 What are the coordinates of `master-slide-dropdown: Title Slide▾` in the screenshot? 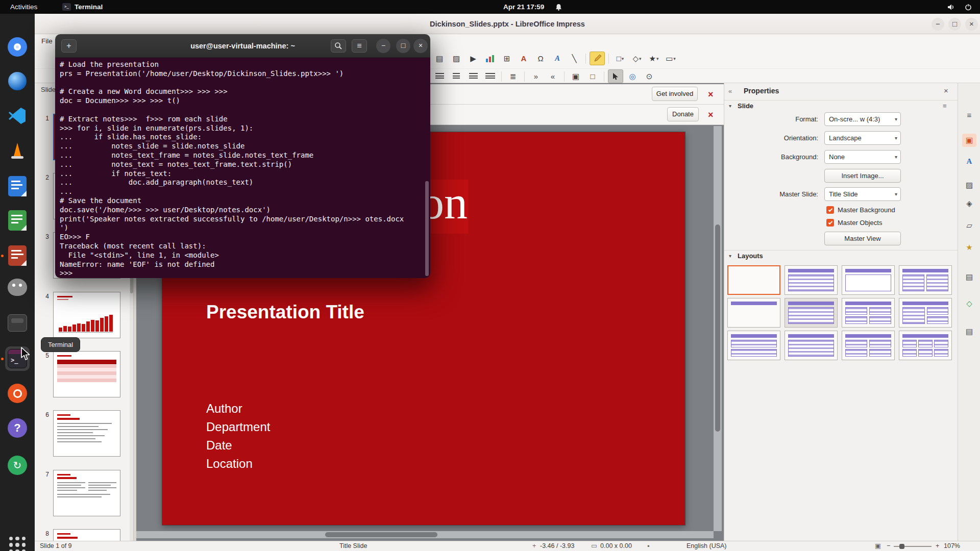 It's located at (863, 194).